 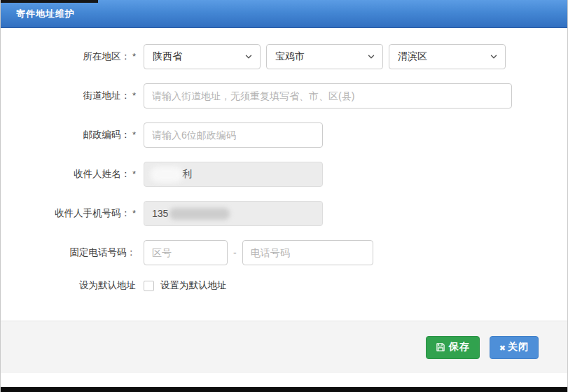 I want to click on city-select-value: 宝鸡市, so click(x=290, y=57).